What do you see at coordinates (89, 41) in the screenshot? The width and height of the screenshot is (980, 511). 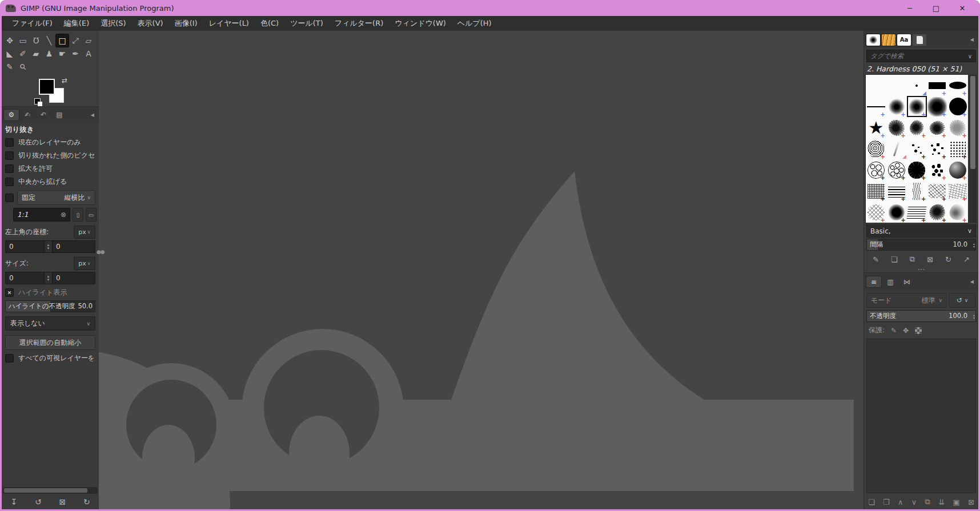 I see `tool-shear-button: ▱` at bounding box center [89, 41].